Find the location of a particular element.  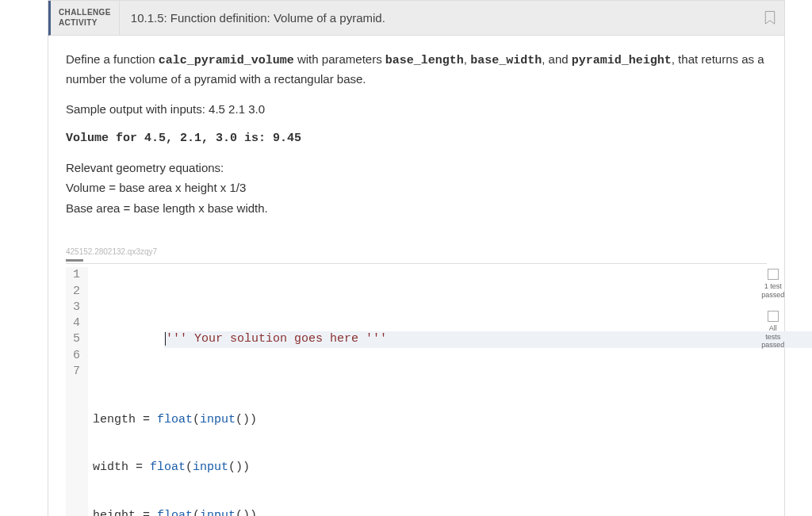

test-status-label: 1 test passed is located at coordinates (772, 291).